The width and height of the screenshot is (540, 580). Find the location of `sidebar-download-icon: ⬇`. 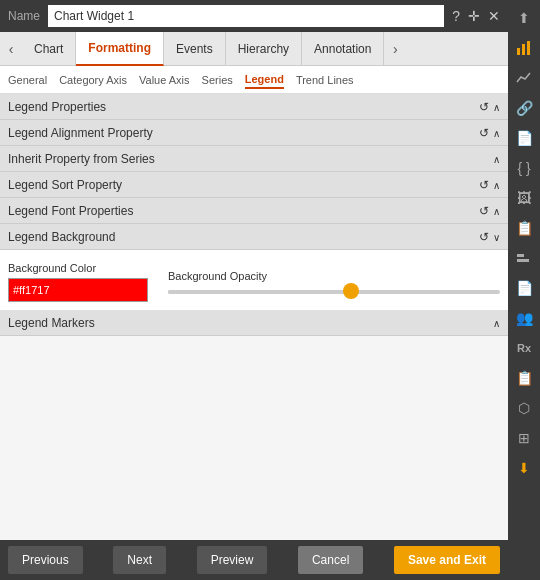

sidebar-download-icon: ⬇ is located at coordinates (524, 468).